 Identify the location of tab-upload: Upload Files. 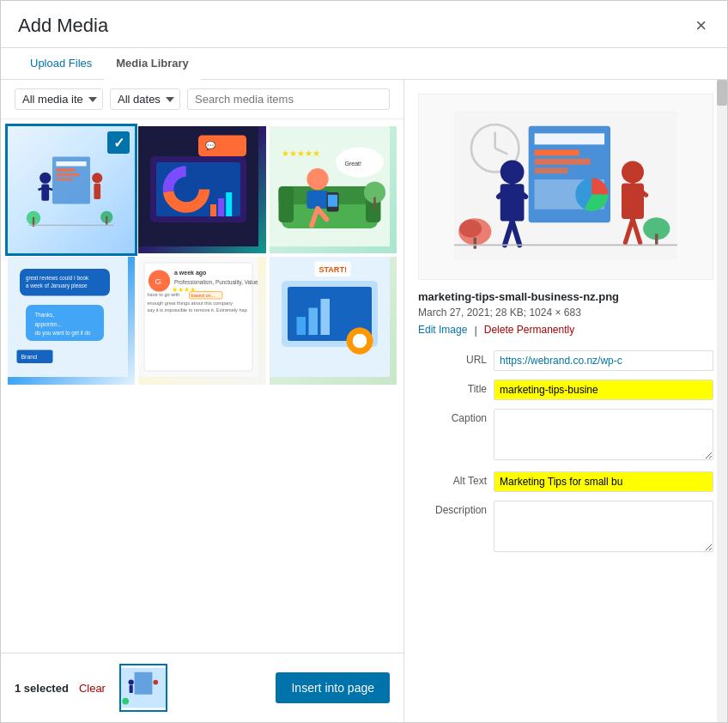
(61, 64).